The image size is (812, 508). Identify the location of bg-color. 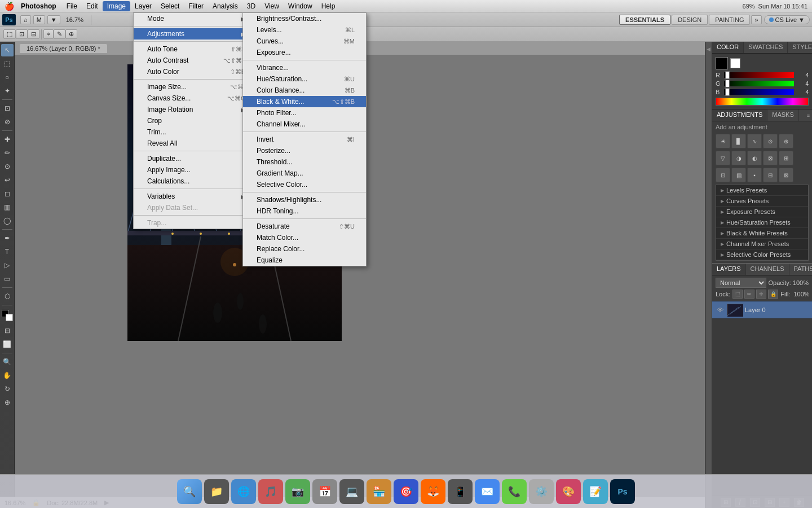
(9, 317).